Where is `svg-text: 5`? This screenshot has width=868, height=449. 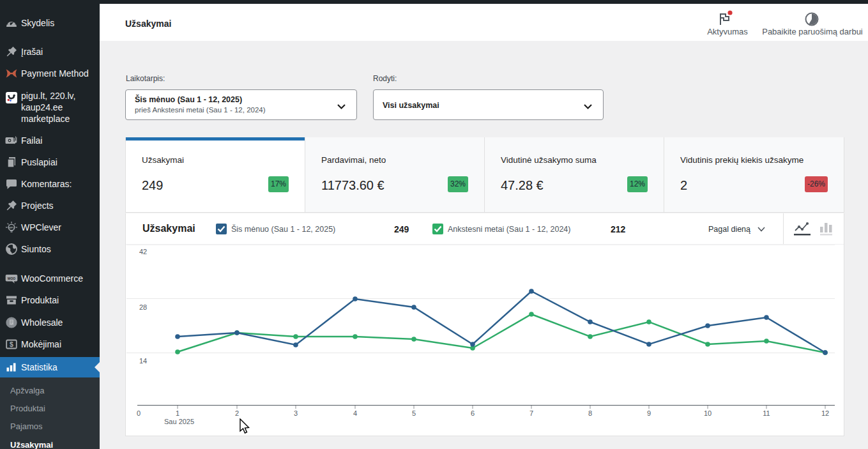 svg-text: 5 is located at coordinates (414, 413).